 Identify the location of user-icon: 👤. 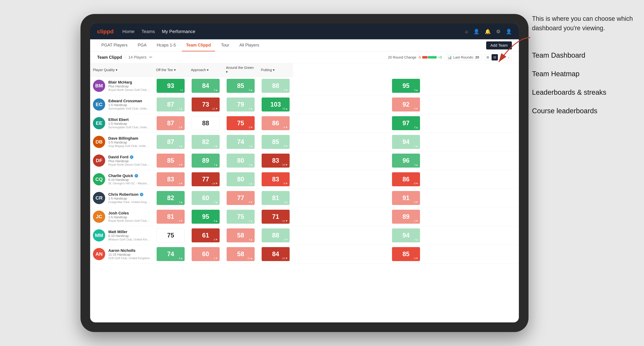
(476, 31).